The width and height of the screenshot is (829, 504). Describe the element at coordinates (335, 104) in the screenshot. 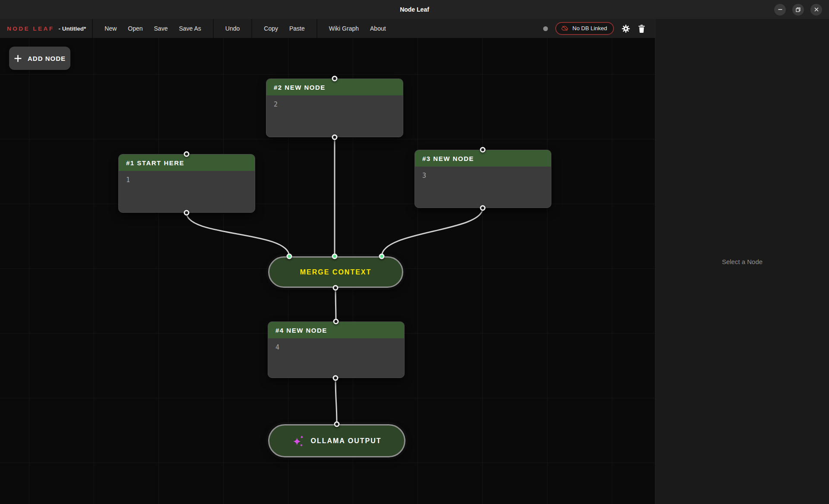

I see `node-body-text: 2` at that location.